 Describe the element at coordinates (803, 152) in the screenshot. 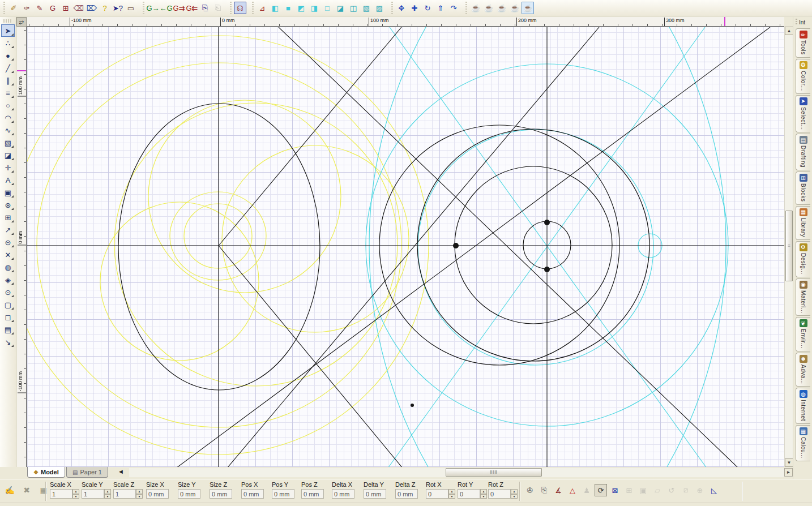

I see `palette-tab-drafting: ▤Drafting` at that location.